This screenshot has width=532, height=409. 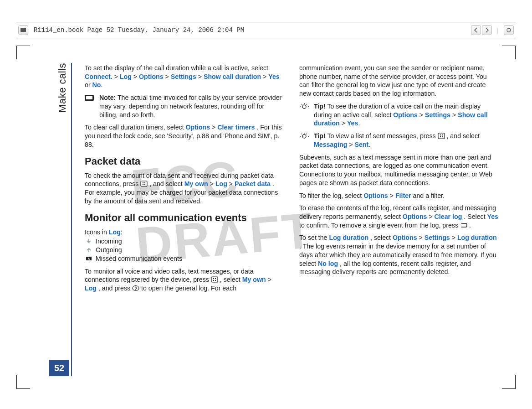 What do you see at coordinates (189, 250) in the screenshot?
I see `list-item: Outgoing` at bounding box center [189, 250].